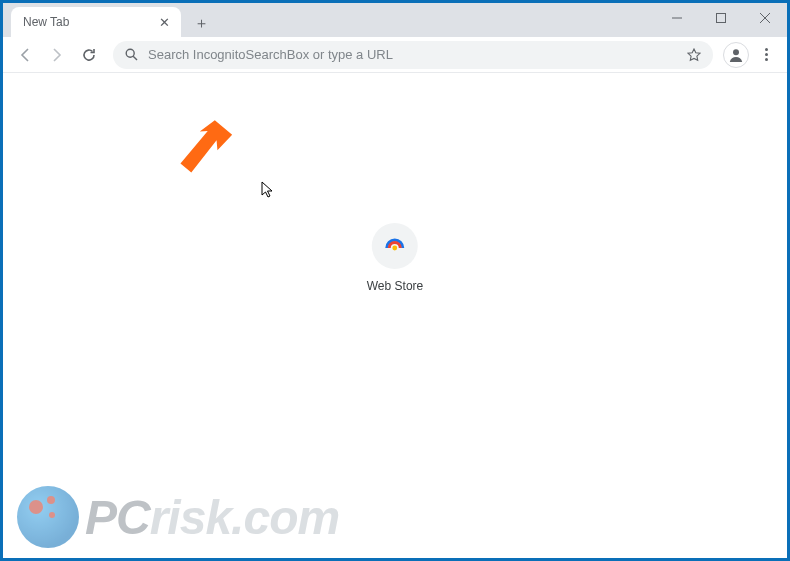 This screenshot has width=790, height=561. I want to click on reload-icon, so click(89, 55).